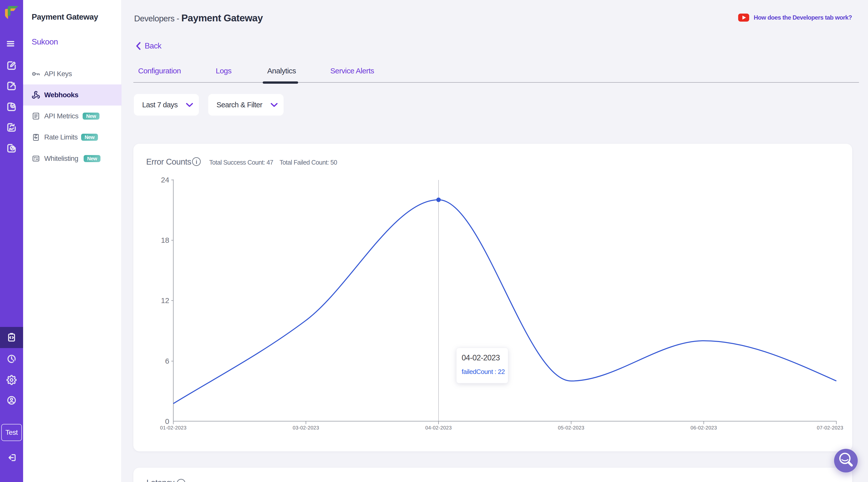  I want to click on svg-text: 07-02-2023, so click(830, 428).